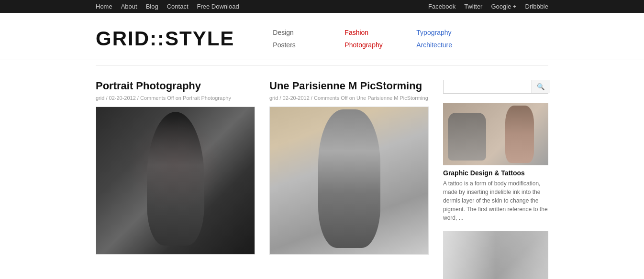 The height and width of the screenshot is (279, 644). What do you see at coordinates (442, 7) in the screenshot?
I see `nav-facebook: Facebook` at bounding box center [442, 7].